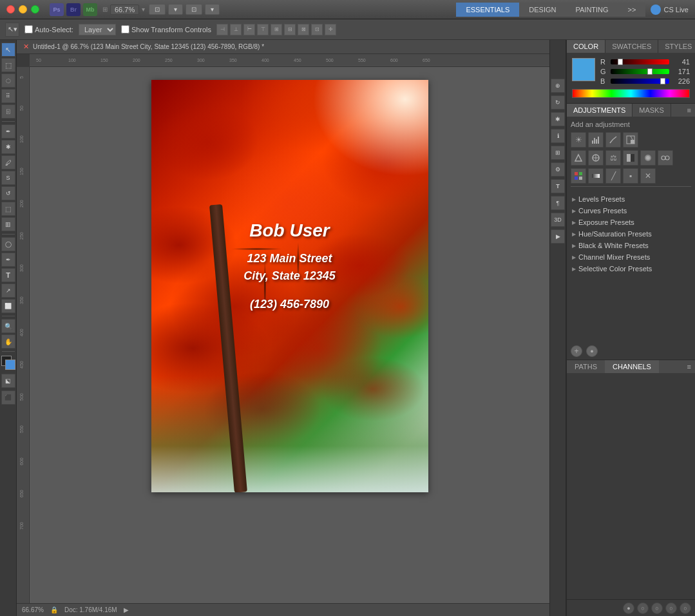 The image size is (695, 616). What do you see at coordinates (613, 176) in the screenshot?
I see `invert-icon: ╱` at bounding box center [613, 176].